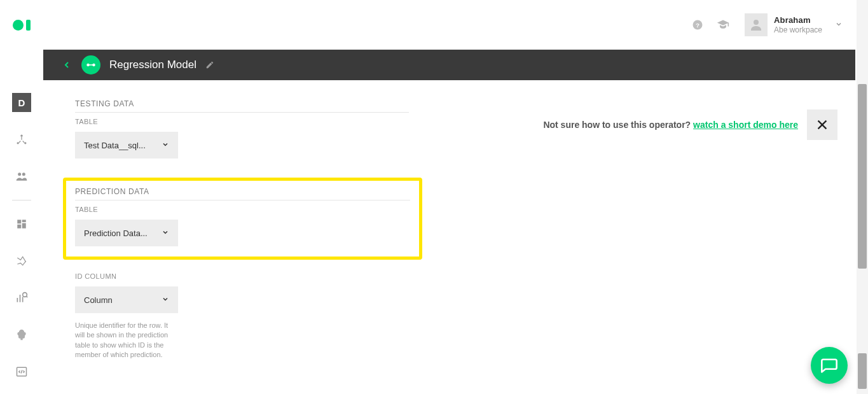 The width and height of the screenshot is (868, 394). Describe the element at coordinates (723, 25) in the screenshot. I see `graduation-cap-icon` at that location.